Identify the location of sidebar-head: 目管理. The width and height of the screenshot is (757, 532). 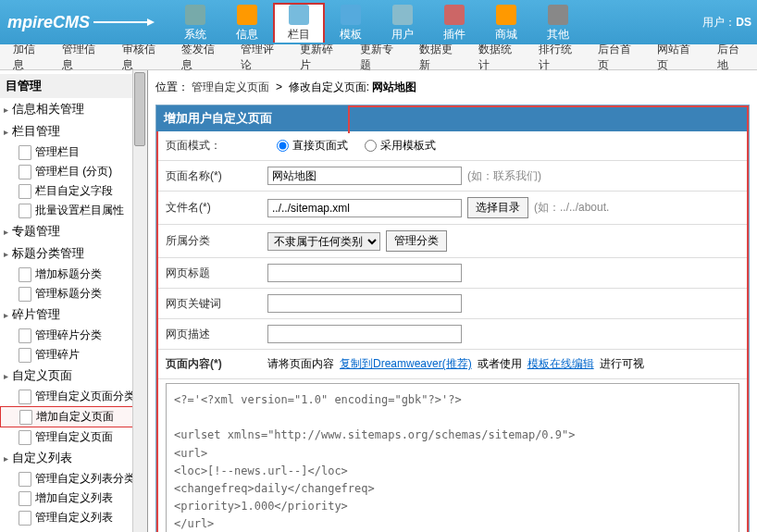
(74, 86).